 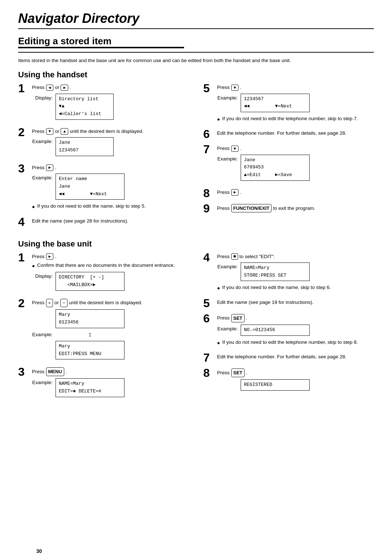 I want to click on base-step-1: 1 Press ► . ● Confirm that there are no …, so click(x=103, y=273).